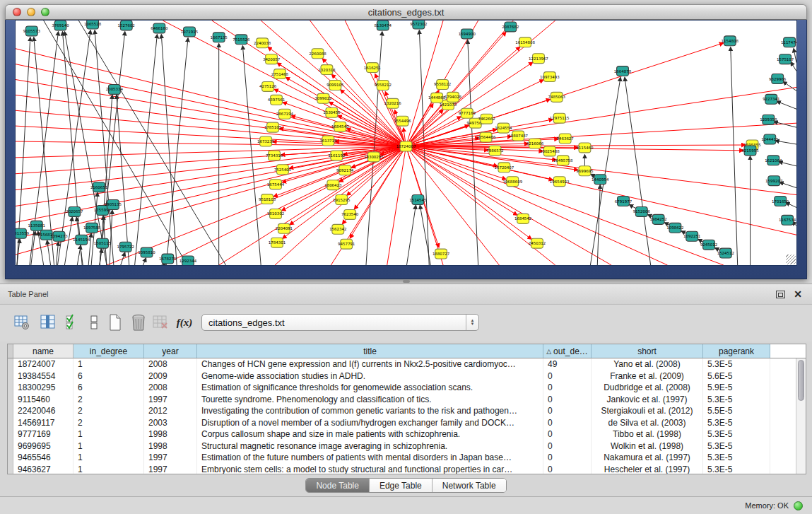  Describe the element at coordinates (370, 458) in the screenshot. I see `cell-title: Estimation of the future numbers of pati…` at that location.